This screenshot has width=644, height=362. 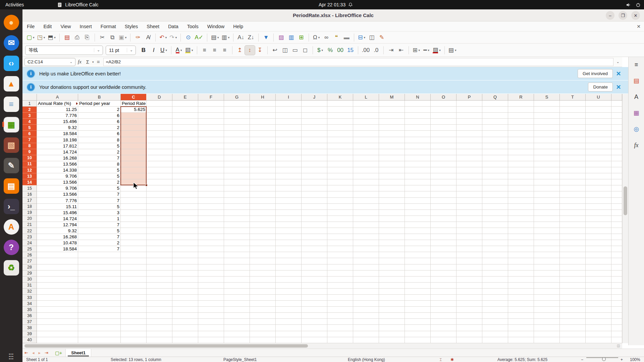 What do you see at coordinates (263, 328) in the screenshot?
I see `cell-H38` at bounding box center [263, 328].